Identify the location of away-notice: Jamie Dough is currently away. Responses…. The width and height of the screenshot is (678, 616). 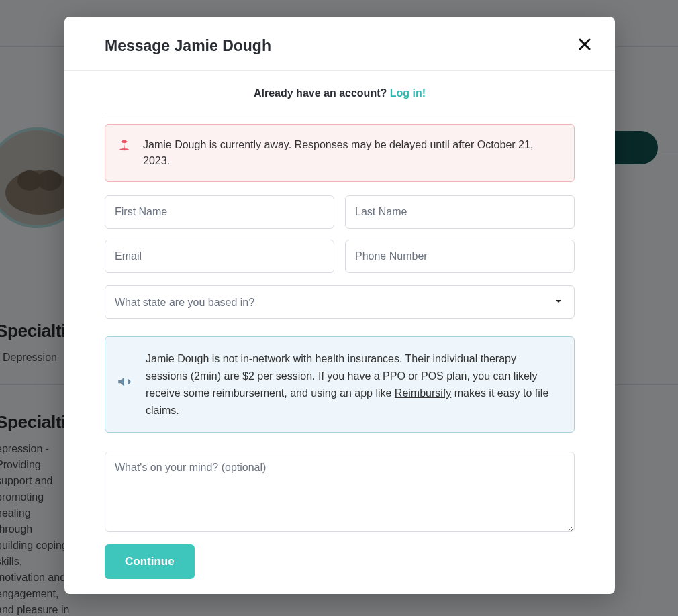
(340, 153).